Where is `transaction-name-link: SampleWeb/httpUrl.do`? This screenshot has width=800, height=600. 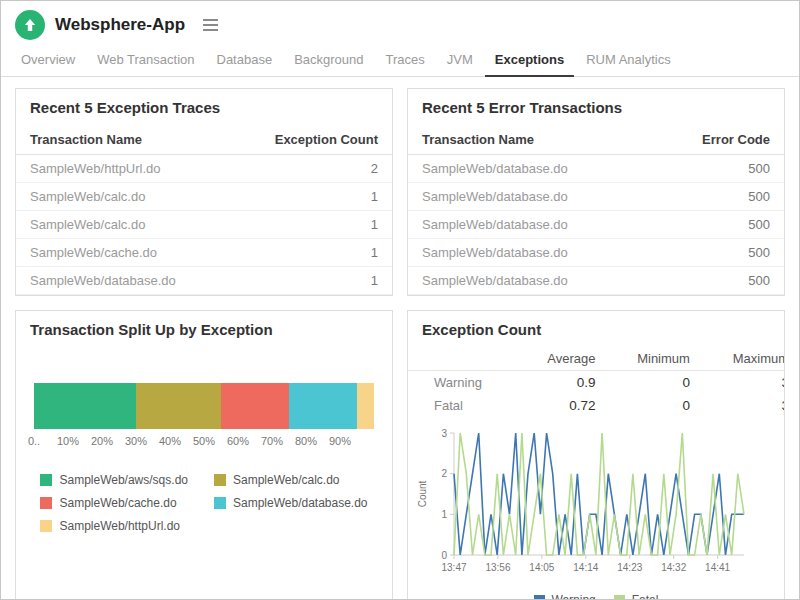 transaction-name-link: SampleWeb/httpUrl.do is located at coordinates (123, 169).